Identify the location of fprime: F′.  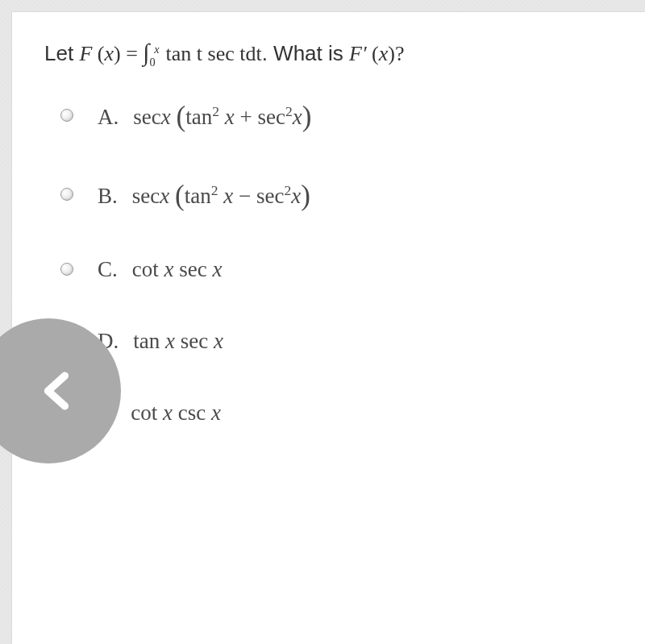
(358, 53).